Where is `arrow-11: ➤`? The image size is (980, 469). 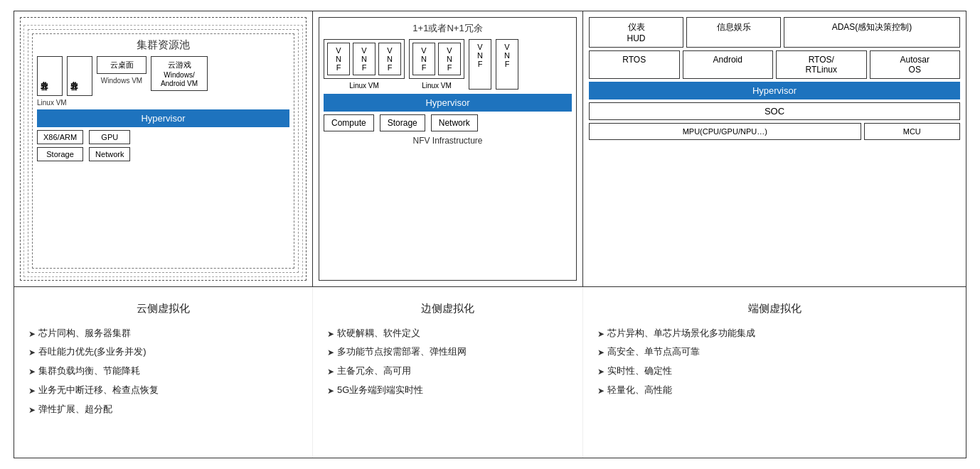
arrow-11: ➤ is located at coordinates (601, 352).